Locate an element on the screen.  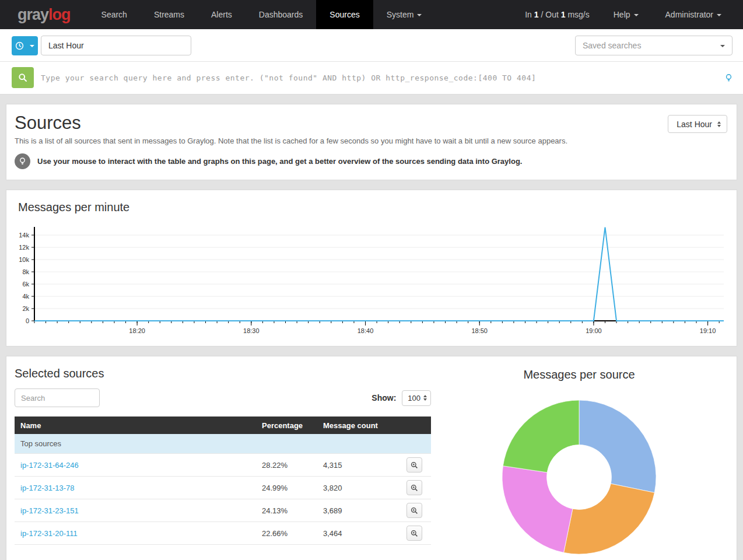
usage-hint: Use your mouse to interact with the tabl… is located at coordinates (371, 161).